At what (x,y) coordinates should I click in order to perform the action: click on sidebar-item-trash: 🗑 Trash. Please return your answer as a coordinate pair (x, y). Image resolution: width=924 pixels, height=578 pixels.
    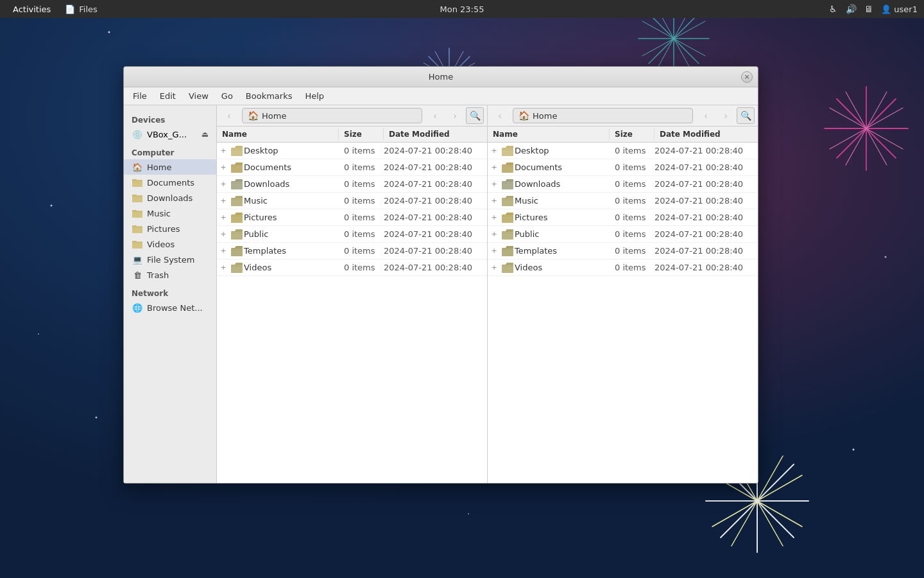
    Looking at the image, I should click on (170, 275).